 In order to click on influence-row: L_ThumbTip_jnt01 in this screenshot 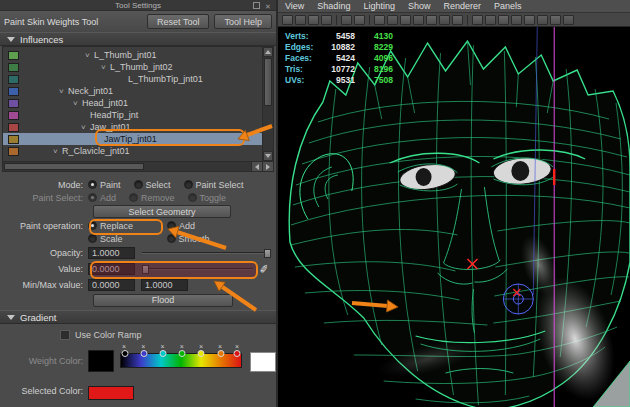, I will do `click(132, 79)`.